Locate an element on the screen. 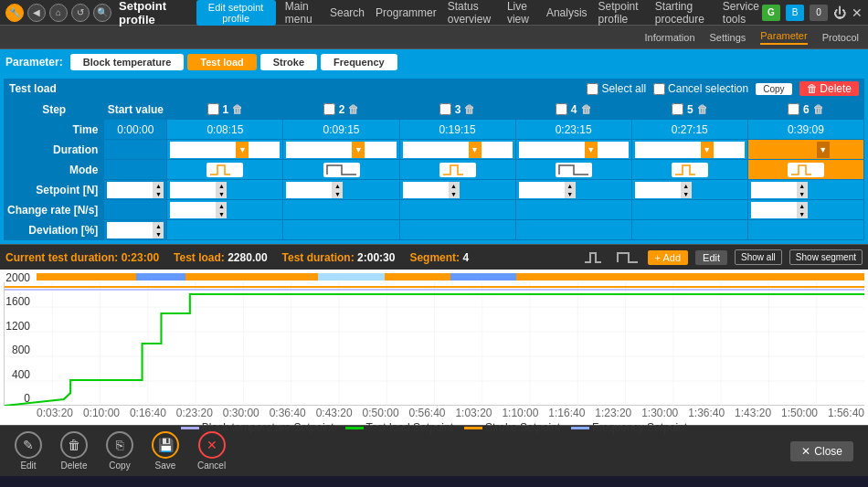 This screenshot has height=487, width=868. setpoint-1-input: 100 is located at coordinates (193, 190).